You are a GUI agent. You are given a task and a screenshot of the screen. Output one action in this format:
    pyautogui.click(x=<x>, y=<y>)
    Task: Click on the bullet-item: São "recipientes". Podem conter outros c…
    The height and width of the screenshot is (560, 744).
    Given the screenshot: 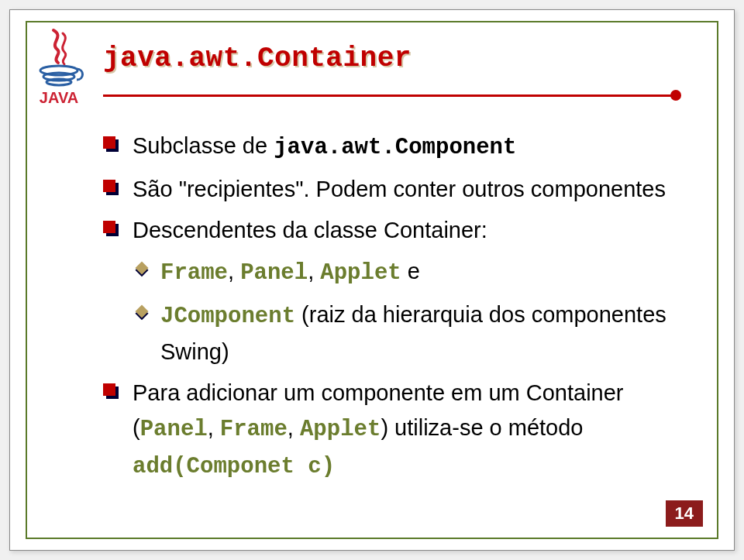 What is the action you would take?
    pyautogui.click(x=387, y=189)
    